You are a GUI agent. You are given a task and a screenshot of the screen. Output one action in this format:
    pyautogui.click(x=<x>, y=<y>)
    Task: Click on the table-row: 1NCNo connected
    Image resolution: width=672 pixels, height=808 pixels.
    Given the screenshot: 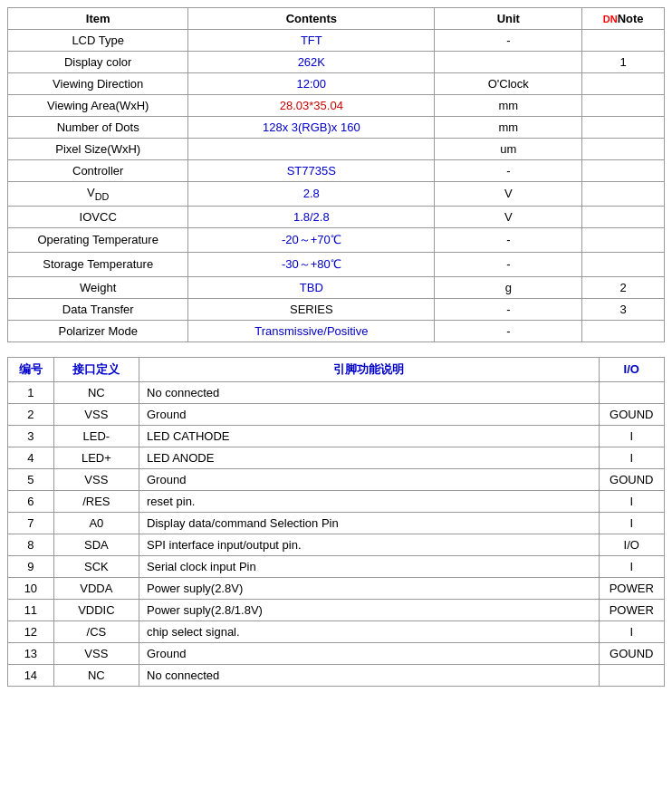 What is the action you would take?
    pyautogui.click(x=337, y=392)
    